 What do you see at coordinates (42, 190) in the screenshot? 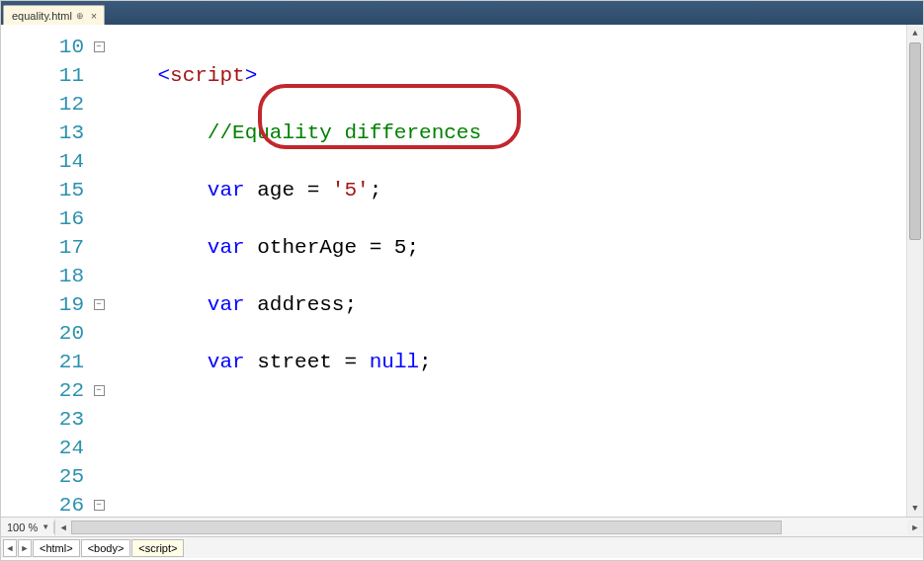
I see `line-number: 15` at bounding box center [42, 190].